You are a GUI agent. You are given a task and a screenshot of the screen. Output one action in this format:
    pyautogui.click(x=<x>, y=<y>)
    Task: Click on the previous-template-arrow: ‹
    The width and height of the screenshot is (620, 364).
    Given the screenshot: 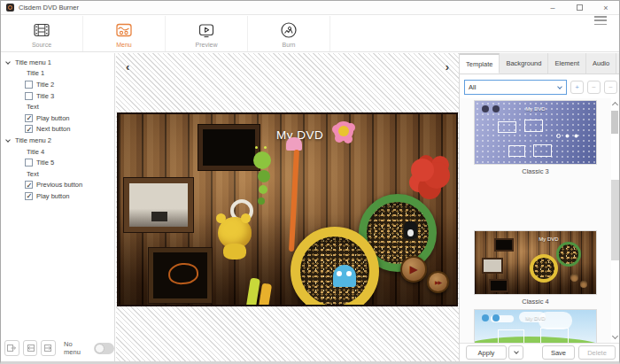 What is the action you would take?
    pyautogui.click(x=128, y=67)
    